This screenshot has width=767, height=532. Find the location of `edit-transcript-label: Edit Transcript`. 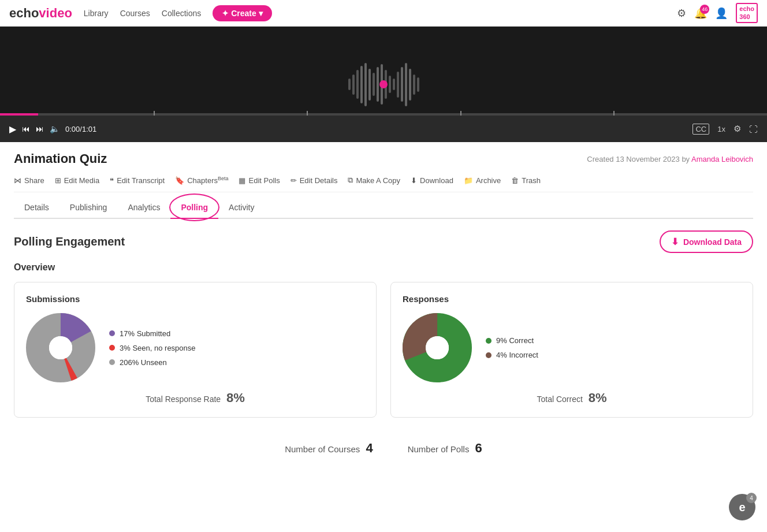

edit-transcript-label: Edit Transcript is located at coordinates (141, 180).